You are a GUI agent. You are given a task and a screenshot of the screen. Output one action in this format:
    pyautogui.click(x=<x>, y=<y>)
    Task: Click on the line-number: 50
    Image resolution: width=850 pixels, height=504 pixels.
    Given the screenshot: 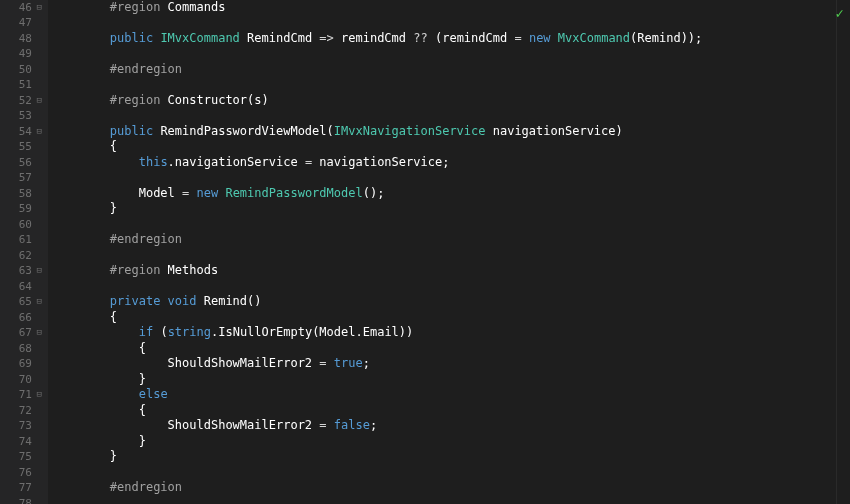 What is the action you would take?
    pyautogui.click(x=26, y=70)
    